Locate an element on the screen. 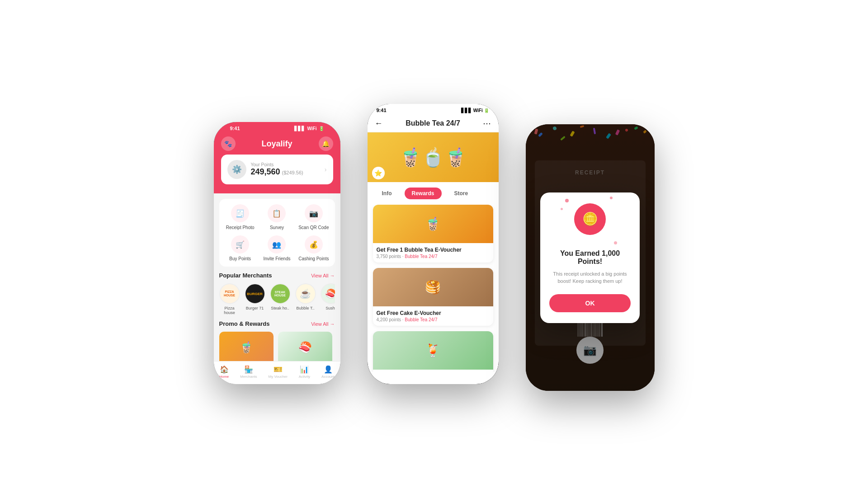  steak-name: Steak ho.. is located at coordinates (280, 308).